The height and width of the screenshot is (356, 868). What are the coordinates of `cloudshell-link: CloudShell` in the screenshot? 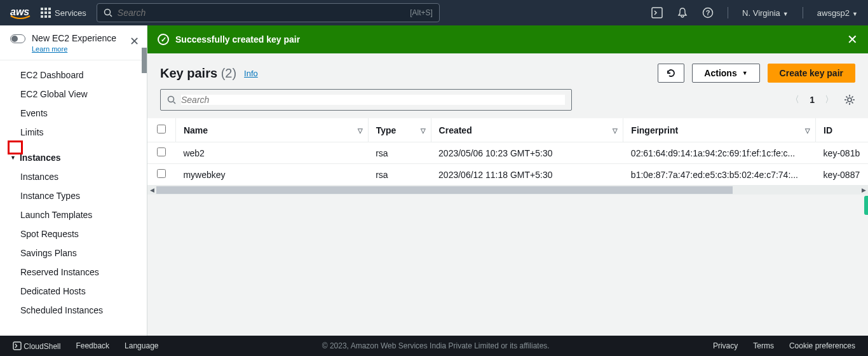 It's located at (37, 346).